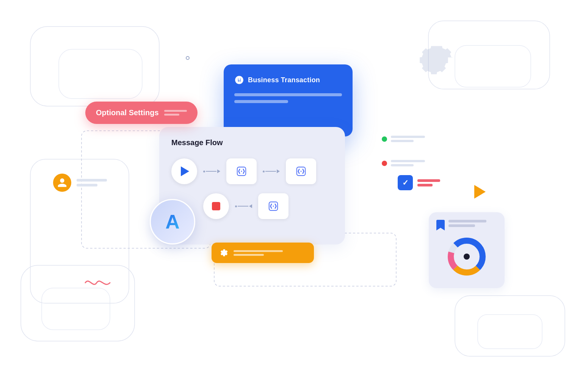 The width and height of the screenshot is (588, 379). I want to click on azure-logo-circle: A, so click(172, 222).